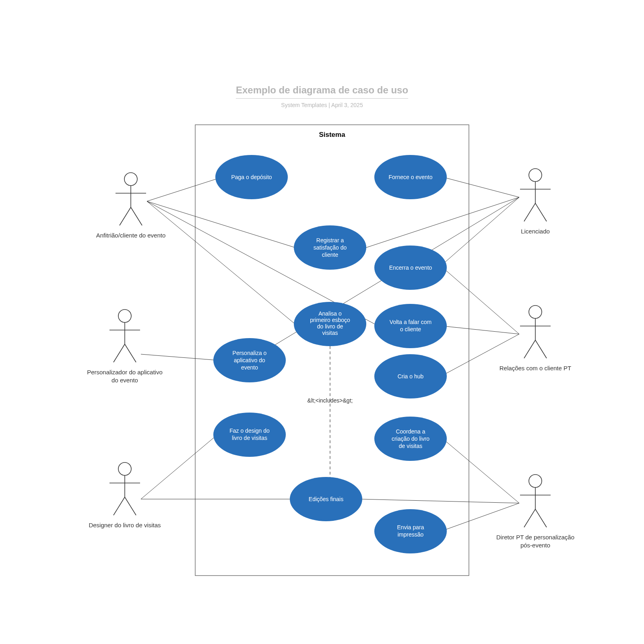  Describe the element at coordinates (535, 545) in the screenshot. I see `svg-text: pós-evento` at that location.